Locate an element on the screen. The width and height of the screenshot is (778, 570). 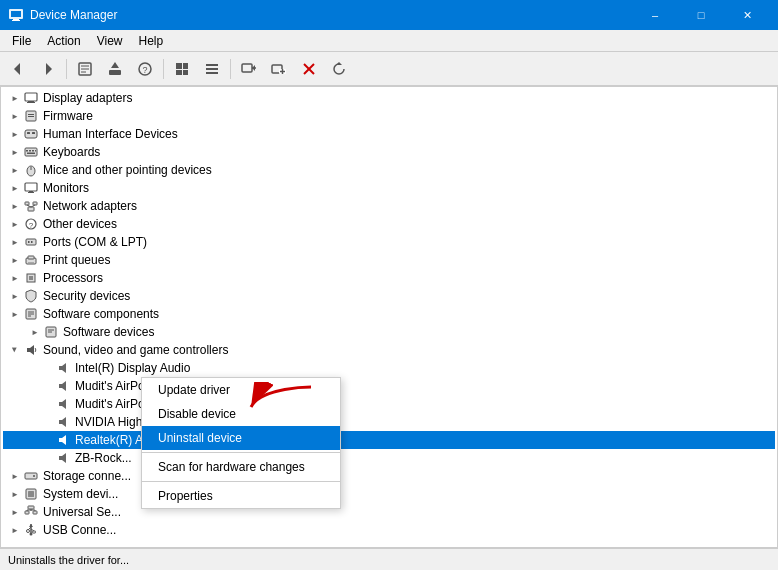
back-button is located at coordinates (18, 69).